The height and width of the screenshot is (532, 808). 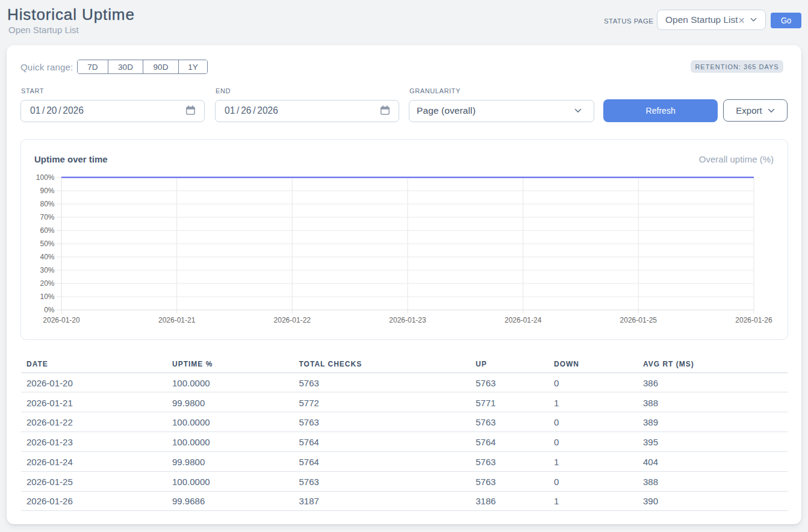 I want to click on svg-text: 90%, so click(x=47, y=191).